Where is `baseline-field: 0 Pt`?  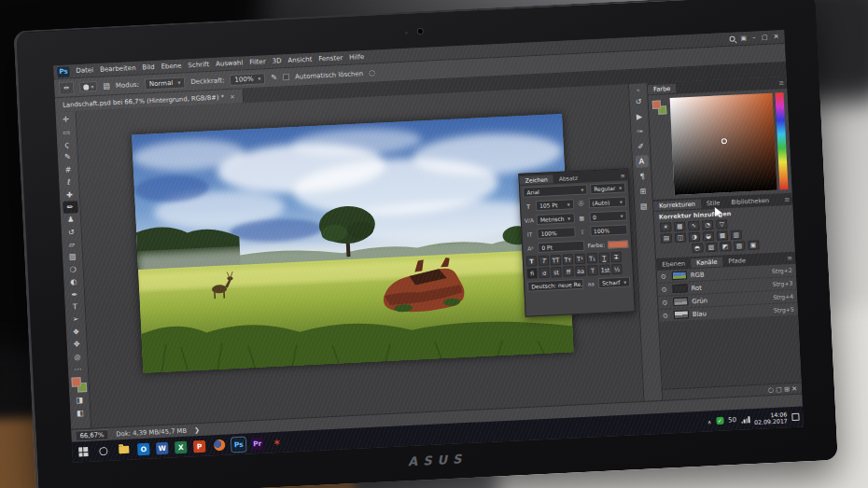 baseline-field: 0 Pt is located at coordinates (562, 246).